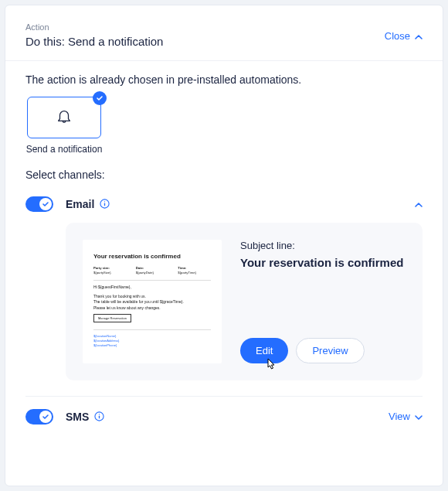  Describe the element at coordinates (94, 42) in the screenshot. I see `header-title: Do this: Send a notification` at that location.